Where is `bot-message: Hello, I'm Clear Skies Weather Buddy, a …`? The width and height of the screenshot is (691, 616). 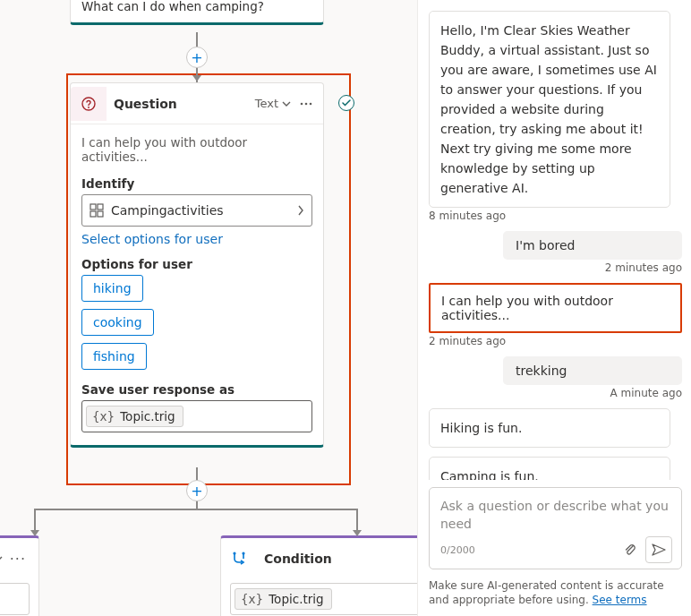 bot-message: Hello, I'm Clear Skies Weather Buddy, a … is located at coordinates (550, 109).